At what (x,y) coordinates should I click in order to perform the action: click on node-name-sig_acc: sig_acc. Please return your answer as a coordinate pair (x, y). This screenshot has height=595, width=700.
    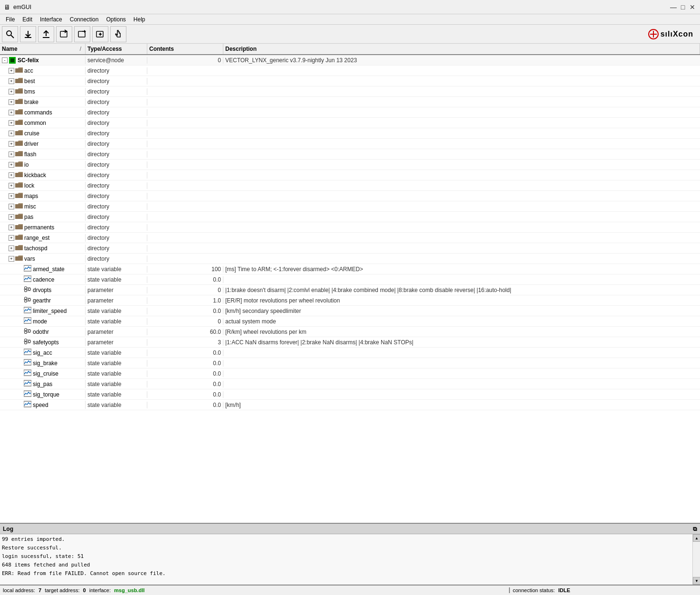
    Looking at the image, I should click on (43, 353).